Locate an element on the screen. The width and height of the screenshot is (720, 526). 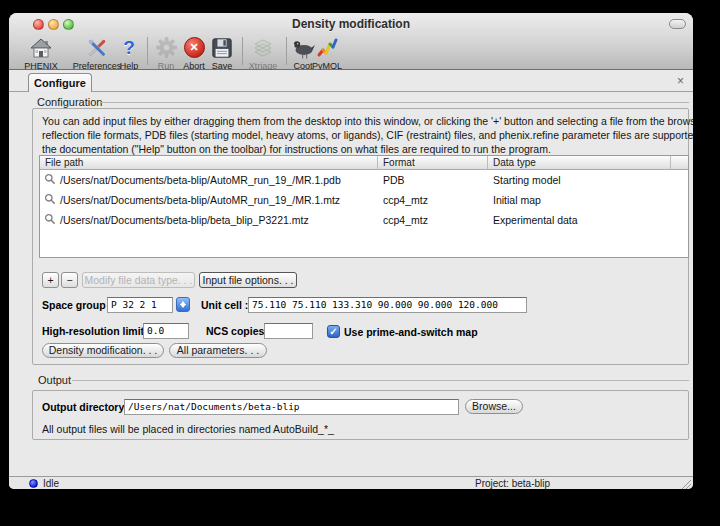
high-resolution-limit-field: 0.0 is located at coordinates (166, 331).